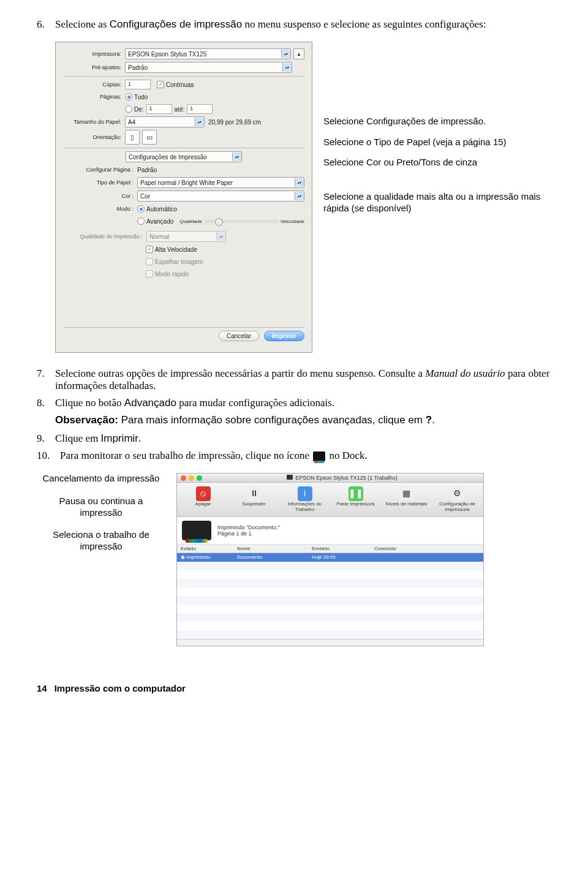  Describe the element at coordinates (468, 142) in the screenshot. I see `text: (veja a página 15)` at that location.